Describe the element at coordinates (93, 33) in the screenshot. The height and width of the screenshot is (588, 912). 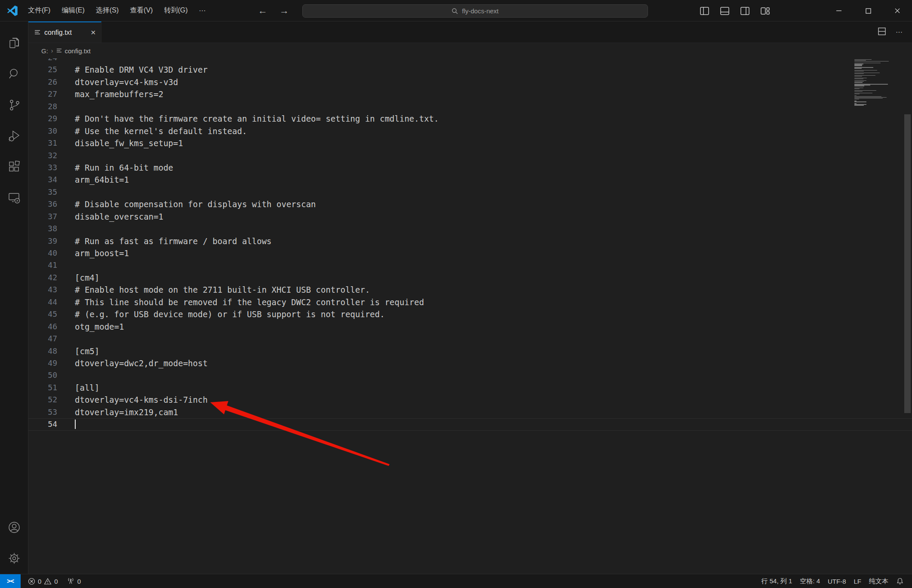
I see `tab-close-button: ✕` at that location.